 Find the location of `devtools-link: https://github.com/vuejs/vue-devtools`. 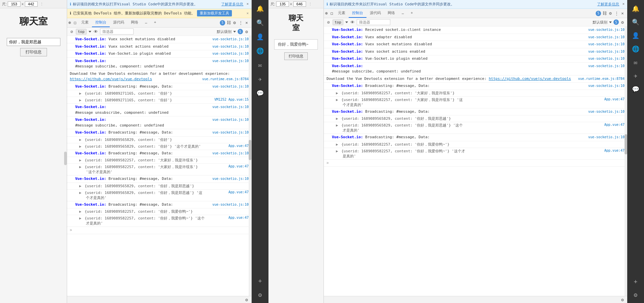

devtools-link: https://github.com/vuejs/vue-devtools is located at coordinates (111, 79).